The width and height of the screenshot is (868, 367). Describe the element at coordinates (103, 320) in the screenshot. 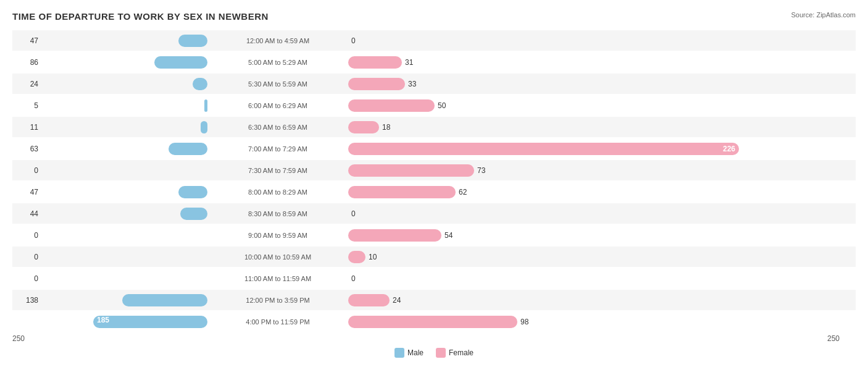

I see `male-bar-value-inside: 185` at that location.